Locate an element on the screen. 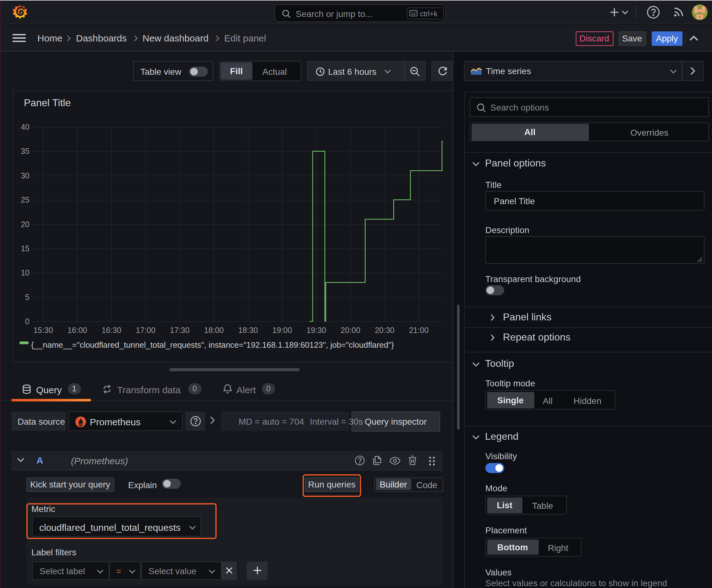 The image size is (712, 588). svg-text: 17:00 is located at coordinates (146, 330).